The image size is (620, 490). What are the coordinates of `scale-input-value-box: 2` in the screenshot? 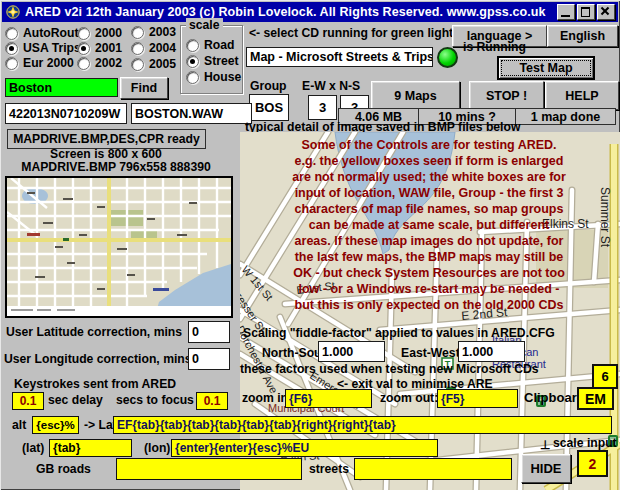 It's located at (592, 464).